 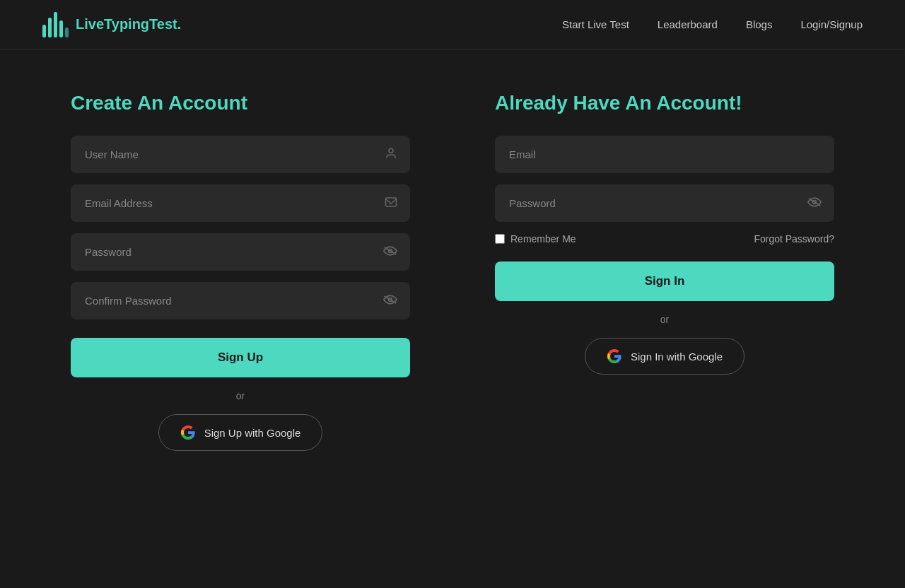 I want to click on signup-google-button: Sign Up with Google, so click(x=240, y=433).